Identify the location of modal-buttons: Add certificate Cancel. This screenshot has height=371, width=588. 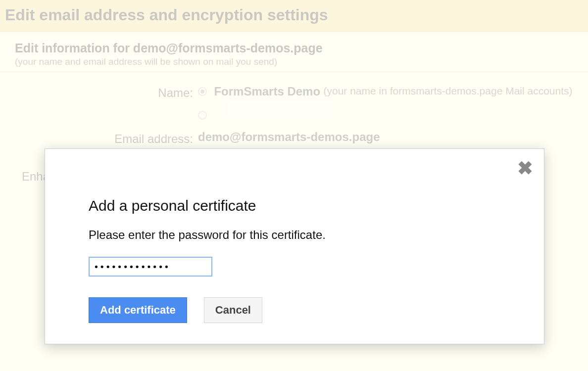
(294, 310).